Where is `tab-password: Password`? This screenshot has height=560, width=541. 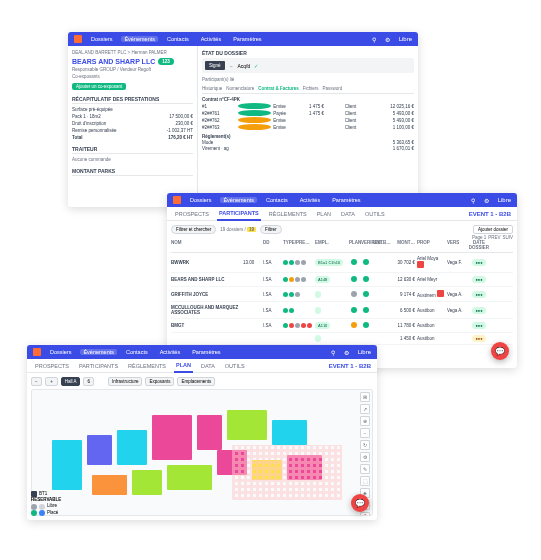
tab-password: Password is located at coordinates (333, 88).